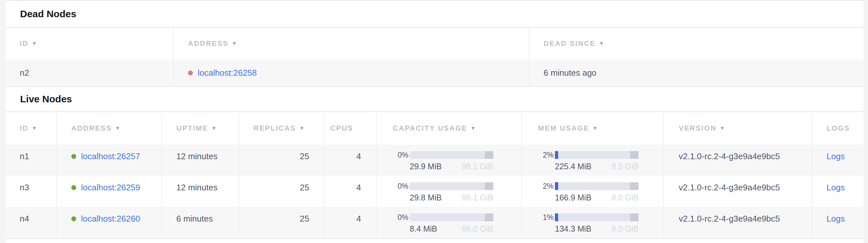 The height and width of the screenshot is (243, 868). What do you see at coordinates (435, 223) in the screenshot?
I see `live-node-row: n4 localhost:26260 6 minutes 25 4 0% 8.4…` at bounding box center [435, 223].